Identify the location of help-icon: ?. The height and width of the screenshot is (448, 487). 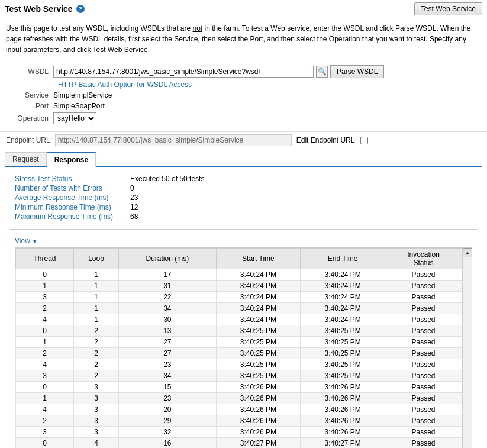
(80, 9).